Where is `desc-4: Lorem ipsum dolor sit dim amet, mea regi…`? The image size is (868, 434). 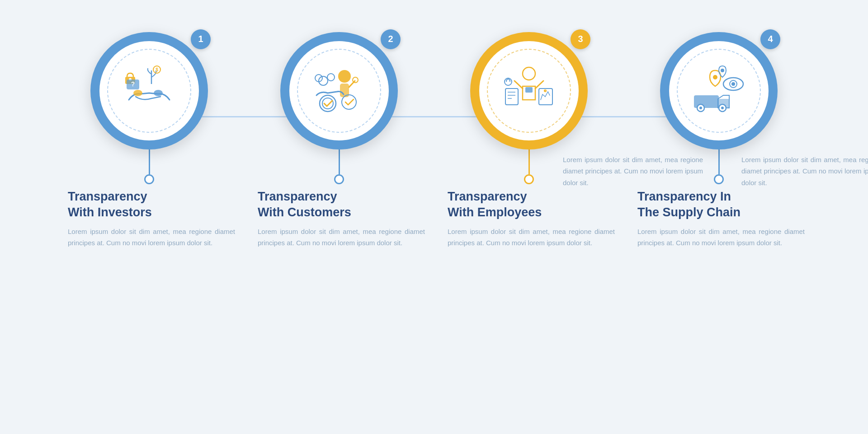
desc-4: Lorem ipsum dolor sit dim amet, mea regi… is located at coordinates (721, 238).